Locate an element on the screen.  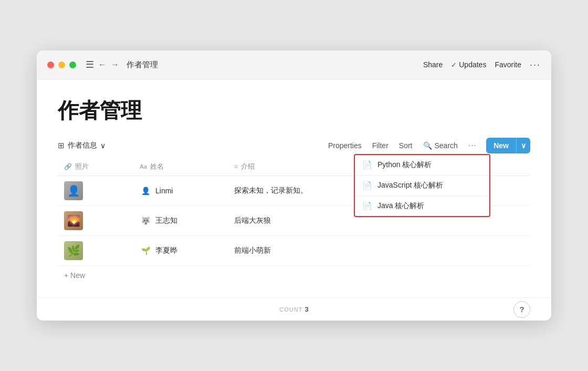
search-button: 🔍 Search is located at coordinates (440, 146).